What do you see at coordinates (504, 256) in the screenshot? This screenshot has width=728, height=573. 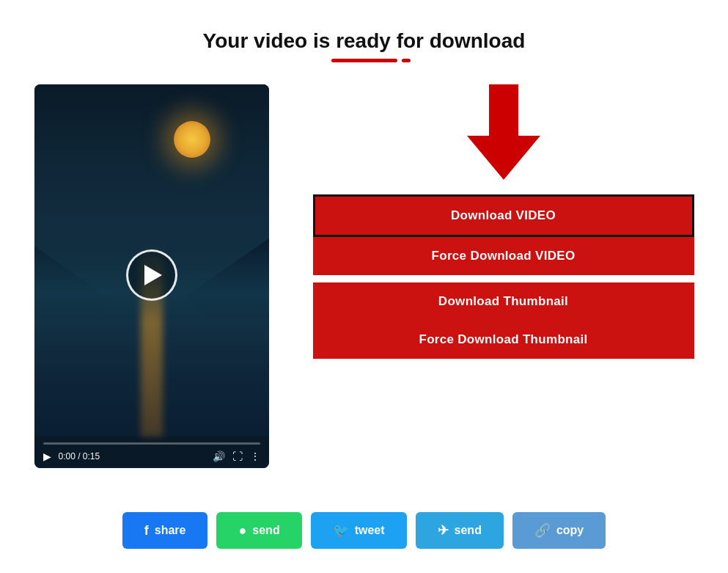 I see `force-download-video-button: Force Download VIDEO` at bounding box center [504, 256].